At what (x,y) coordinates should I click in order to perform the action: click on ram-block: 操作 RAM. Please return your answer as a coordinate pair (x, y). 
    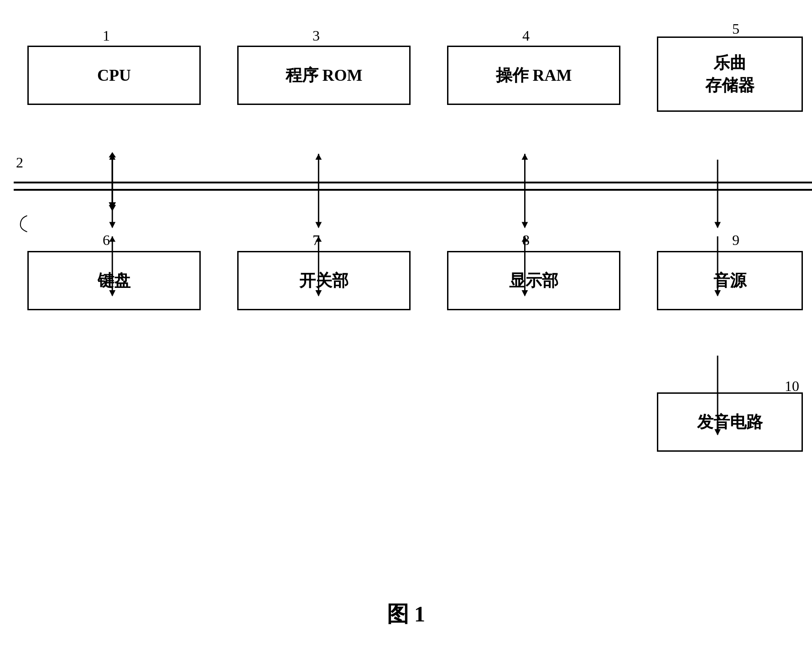
    Looking at the image, I should click on (534, 75).